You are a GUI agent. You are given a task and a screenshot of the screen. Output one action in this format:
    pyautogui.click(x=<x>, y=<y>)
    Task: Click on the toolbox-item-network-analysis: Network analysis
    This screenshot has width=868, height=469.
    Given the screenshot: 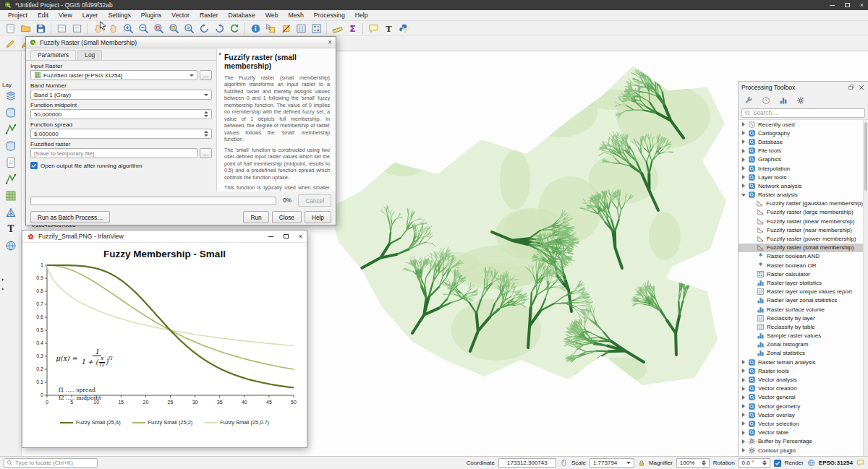 What is the action you would take?
    pyautogui.click(x=801, y=186)
    